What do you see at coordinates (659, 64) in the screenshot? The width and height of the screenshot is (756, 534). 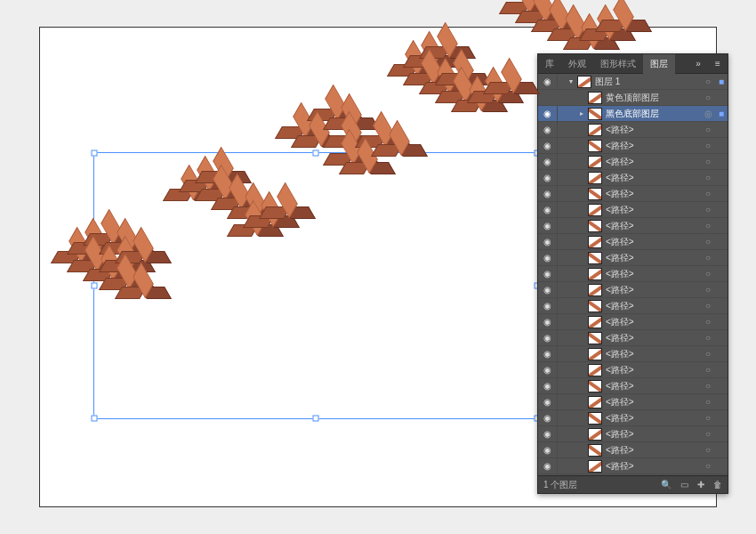 I see `tab-layers: 图层` at bounding box center [659, 64].